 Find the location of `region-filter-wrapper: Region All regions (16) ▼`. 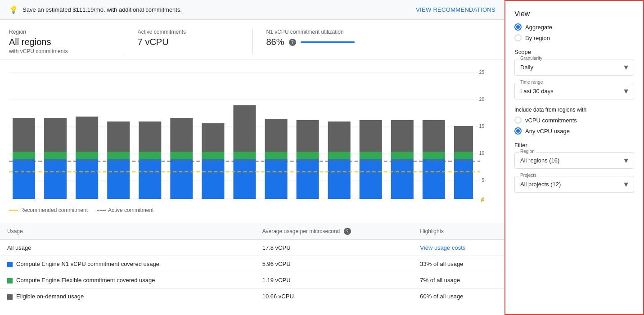

region-filter-wrapper: Region All regions (16) ▼ is located at coordinates (574, 160).